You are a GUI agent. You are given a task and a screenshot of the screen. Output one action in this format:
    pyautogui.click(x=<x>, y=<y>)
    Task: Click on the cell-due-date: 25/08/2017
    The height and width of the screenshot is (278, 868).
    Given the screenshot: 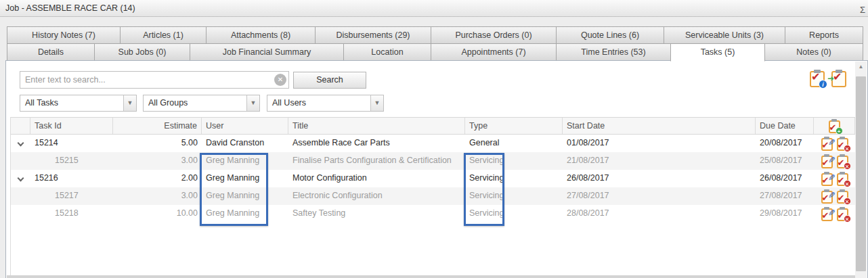 What is the action you would take?
    pyautogui.click(x=785, y=161)
    